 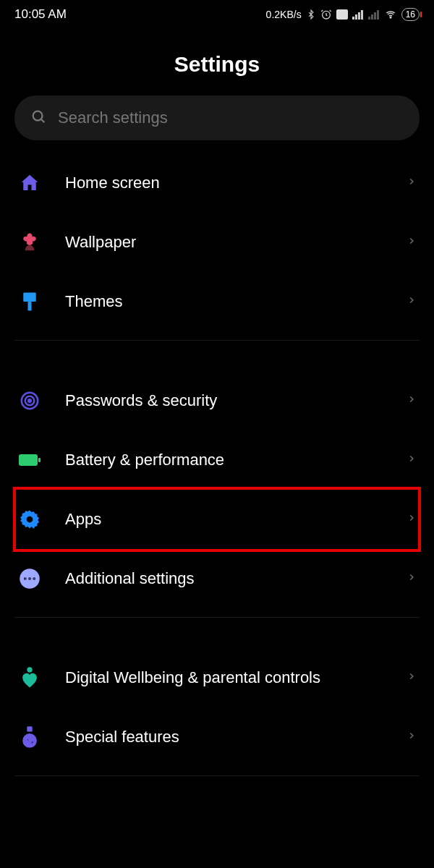 I want to click on settings-item-home-screen: Home screen, so click(x=217, y=183).